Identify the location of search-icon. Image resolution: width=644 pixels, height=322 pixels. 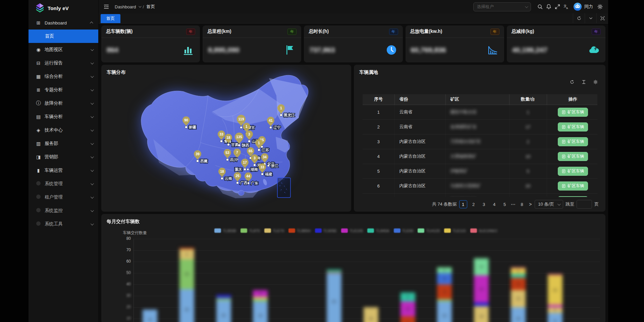
(540, 7).